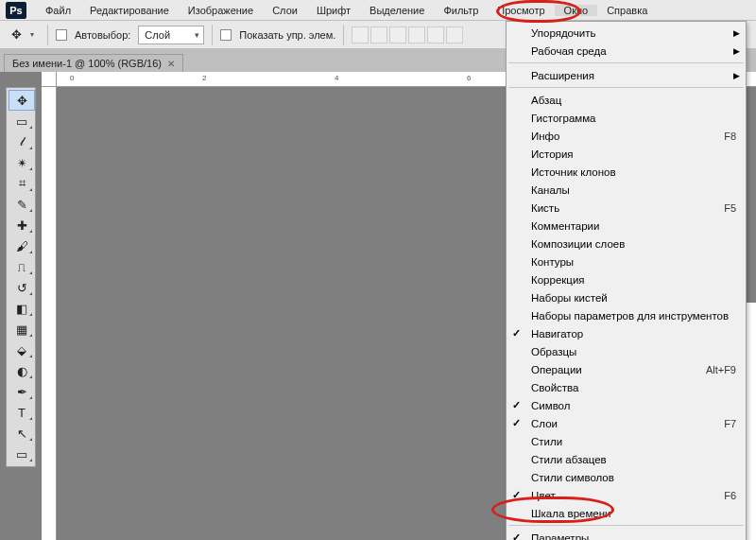  What do you see at coordinates (626, 441) in the screenshot?
I see `menu-item: Стили` at bounding box center [626, 441].